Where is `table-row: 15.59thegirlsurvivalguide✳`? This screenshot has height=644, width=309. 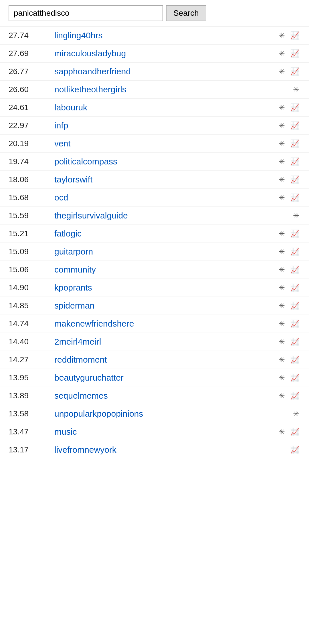
table-row: 15.59thegirlsurvivalguide✳ is located at coordinates (154, 216).